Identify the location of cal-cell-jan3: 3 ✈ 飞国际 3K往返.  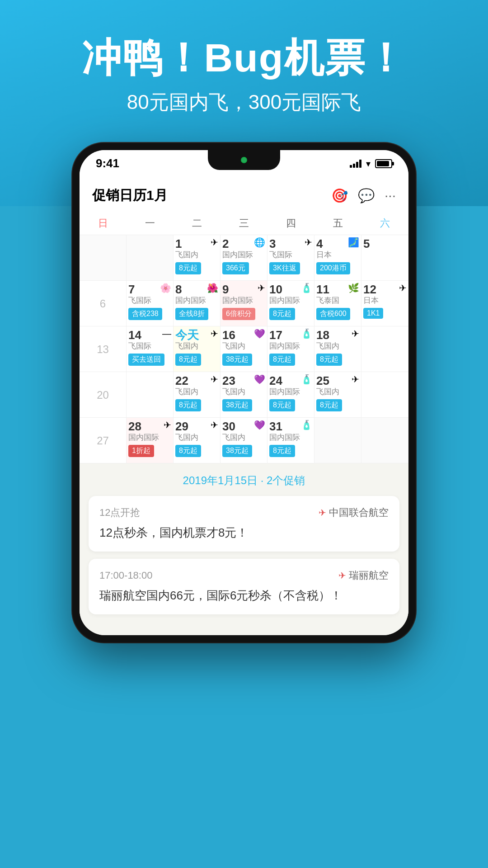
(291, 258).